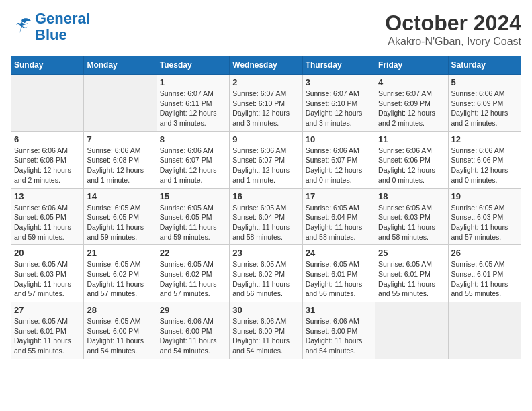 This screenshot has height=411, width=532. What do you see at coordinates (266, 196) in the screenshot?
I see `day-number: 16` at bounding box center [266, 196].